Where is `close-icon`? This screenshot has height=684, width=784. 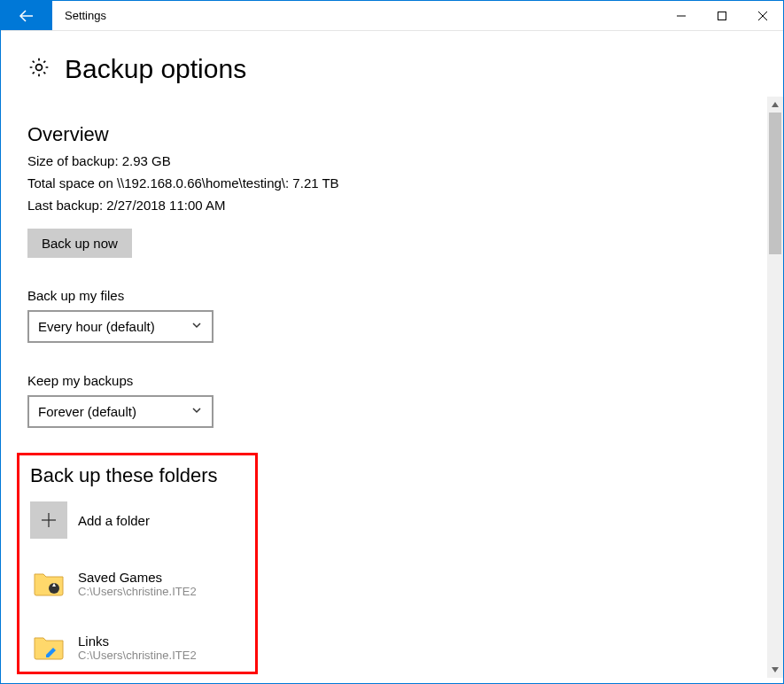
close-icon is located at coordinates (763, 16).